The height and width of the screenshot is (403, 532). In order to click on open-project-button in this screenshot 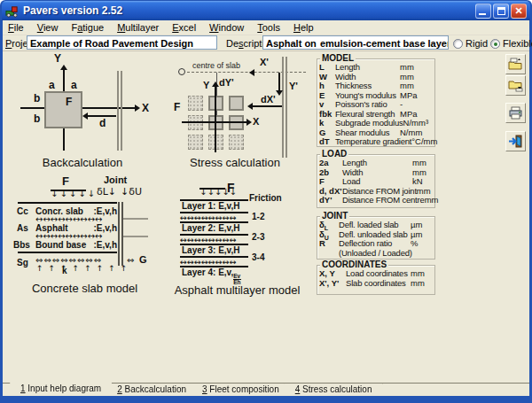, I will do `click(516, 64)`.